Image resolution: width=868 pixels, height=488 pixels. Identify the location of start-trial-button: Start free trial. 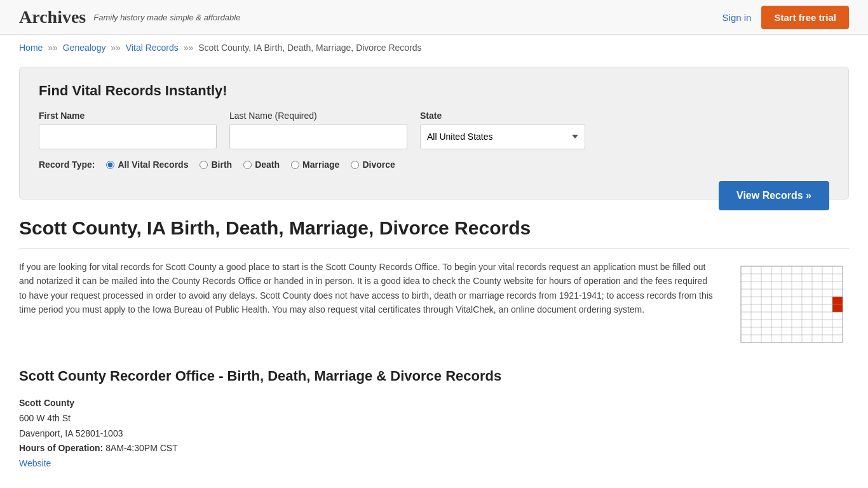
(805, 18).